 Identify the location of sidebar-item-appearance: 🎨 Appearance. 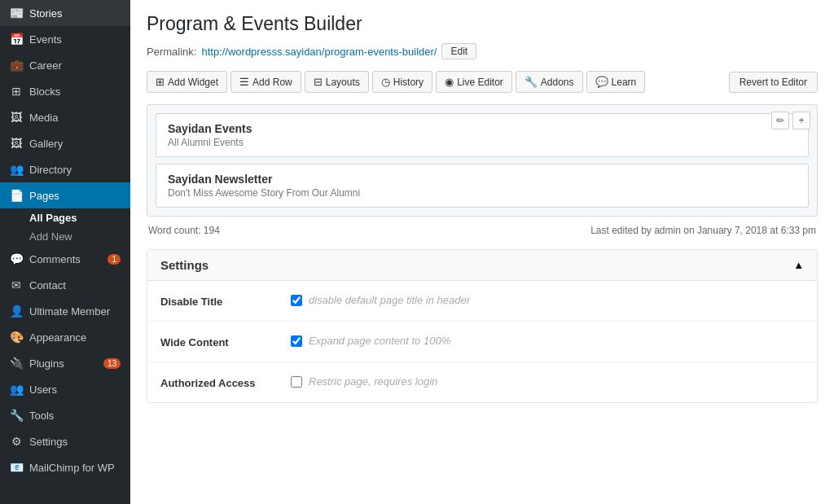
(65, 337).